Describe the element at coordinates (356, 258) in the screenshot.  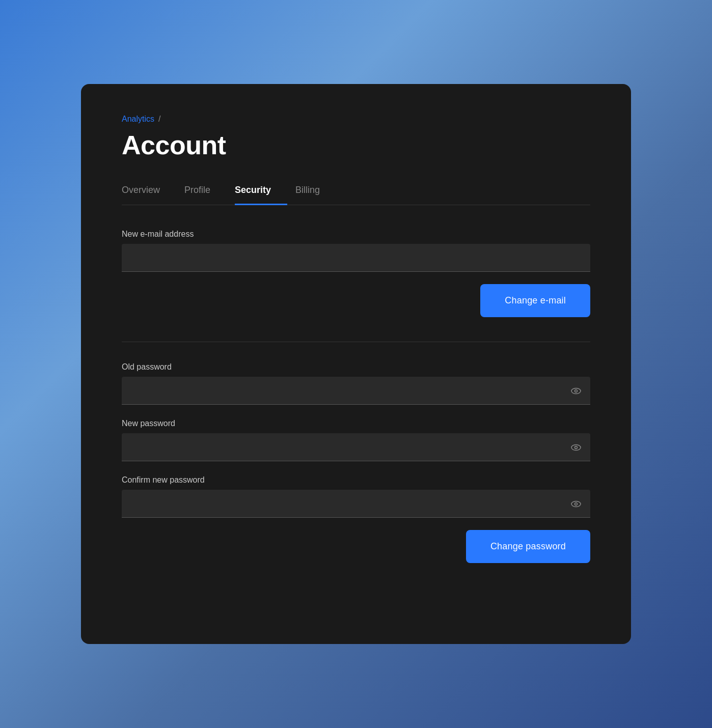
I see `email-input` at that location.